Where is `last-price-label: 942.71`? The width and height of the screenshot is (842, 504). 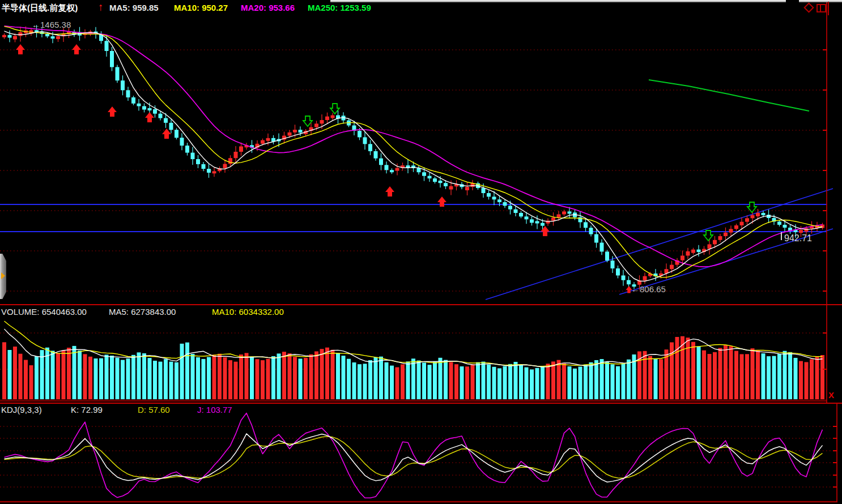
last-price-label: 942.71 is located at coordinates (798, 238).